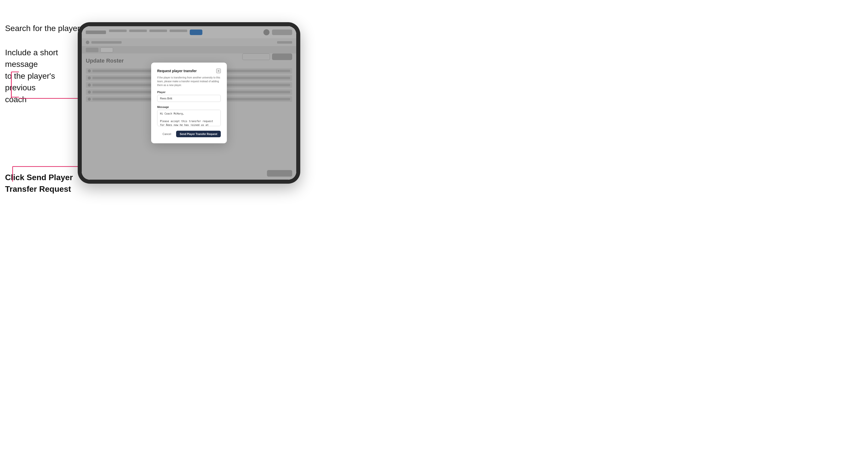 The width and height of the screenshot is (868, 467). Describe the element at coordinates (189, 71) in the screenshot. I see `modal-header: Request player transfer ×` at that location.